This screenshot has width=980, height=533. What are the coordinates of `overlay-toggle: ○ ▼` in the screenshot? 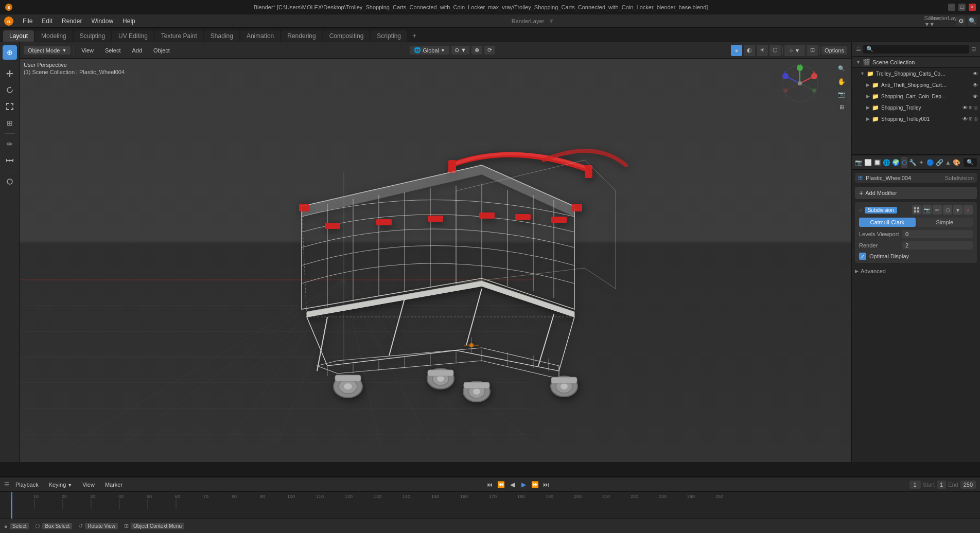 It's located at (795, 50).